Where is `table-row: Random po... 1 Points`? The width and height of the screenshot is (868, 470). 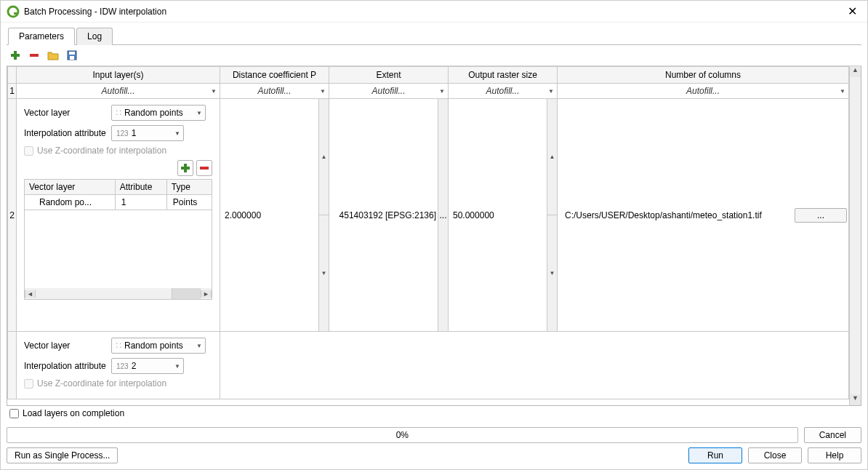 table-row: Random po... 1 Points is located at coordinates (118, 202).